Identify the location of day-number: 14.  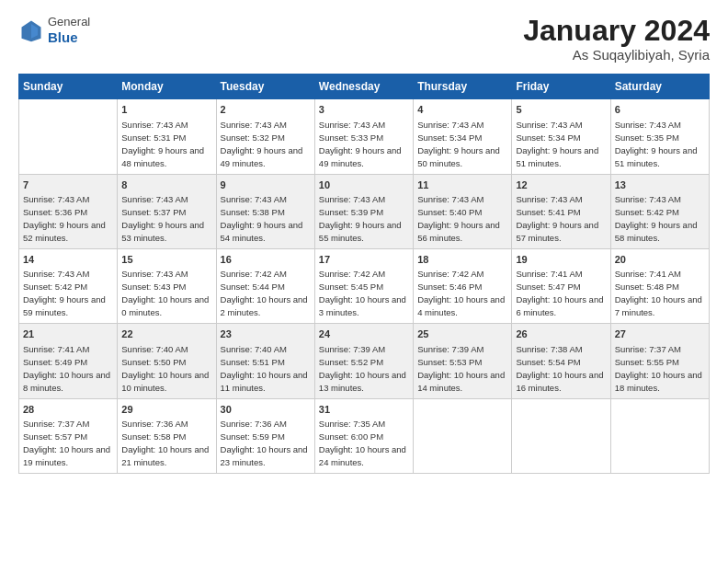
(68, 259).